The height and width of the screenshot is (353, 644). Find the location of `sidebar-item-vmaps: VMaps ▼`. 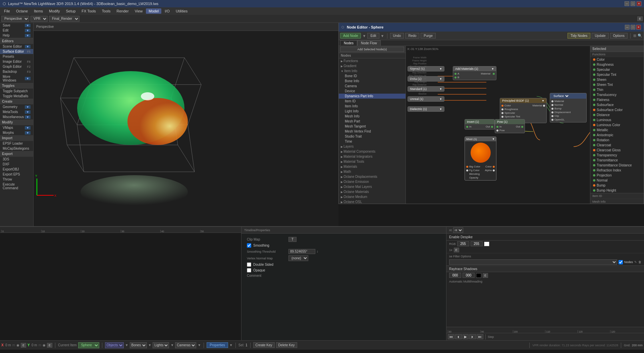

sidebar-item-vmaps: VMaps ▼ is located at coordinates (17, 128).